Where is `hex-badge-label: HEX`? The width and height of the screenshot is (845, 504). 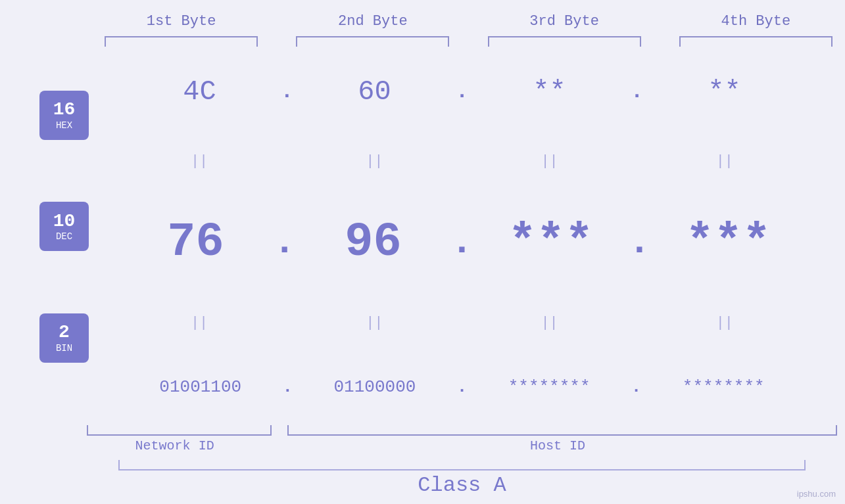
hex-badge-label: HEX is located at coordinates (64, 126).